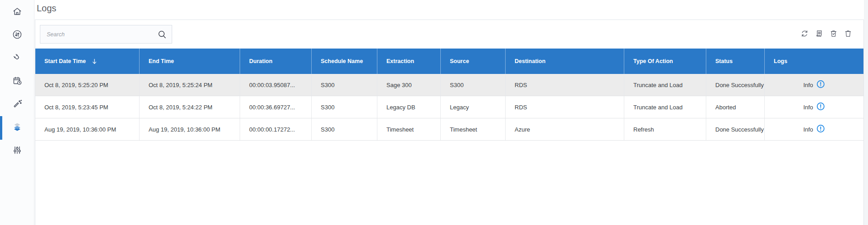  I want to click on column-header-label: Logs, so click(781, 61).